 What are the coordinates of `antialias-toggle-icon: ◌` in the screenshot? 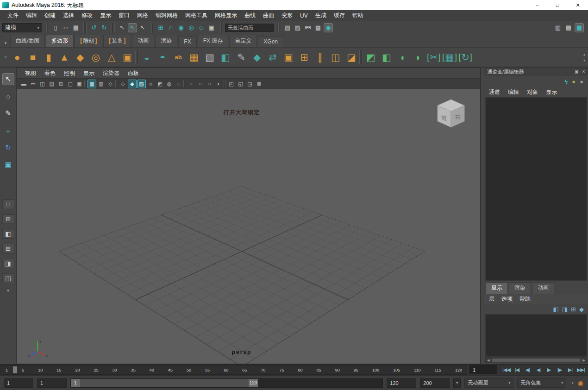 It's located at (179, 84).